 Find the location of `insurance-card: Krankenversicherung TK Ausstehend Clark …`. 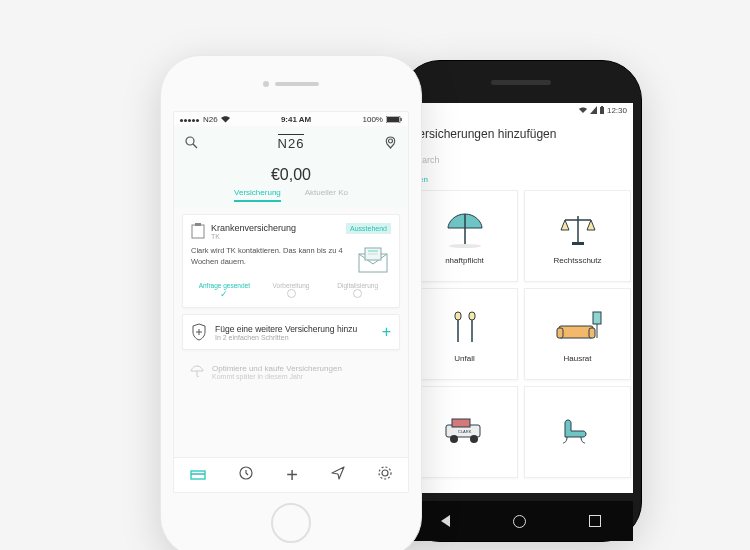

insurance-card: Krankenversicherung TK Ausstehend Clark … is located at coordinates (291, 261).